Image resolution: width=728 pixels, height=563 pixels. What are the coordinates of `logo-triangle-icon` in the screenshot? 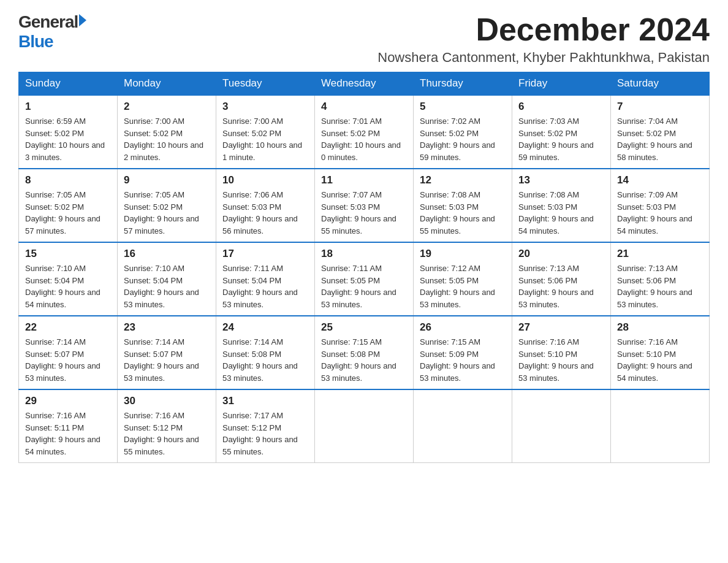 It's located at (83, 20).